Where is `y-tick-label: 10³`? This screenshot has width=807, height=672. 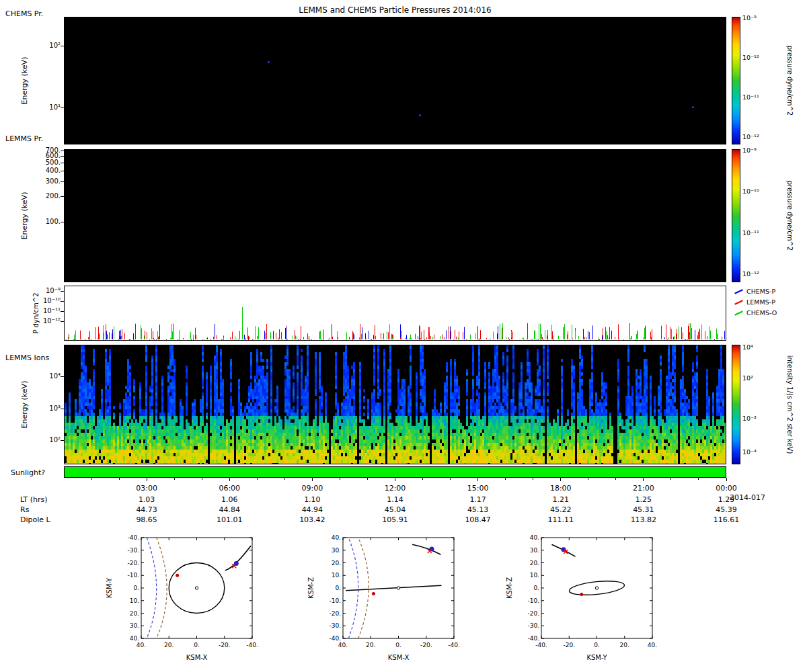
y-tick-label: 10³ is located at coordinates (48, 409).